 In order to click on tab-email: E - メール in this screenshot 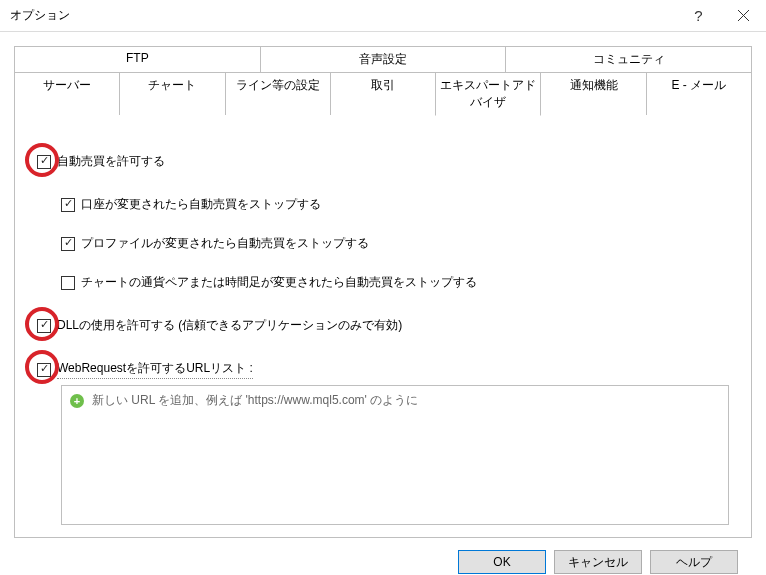, I will do `click(699, 94)`.